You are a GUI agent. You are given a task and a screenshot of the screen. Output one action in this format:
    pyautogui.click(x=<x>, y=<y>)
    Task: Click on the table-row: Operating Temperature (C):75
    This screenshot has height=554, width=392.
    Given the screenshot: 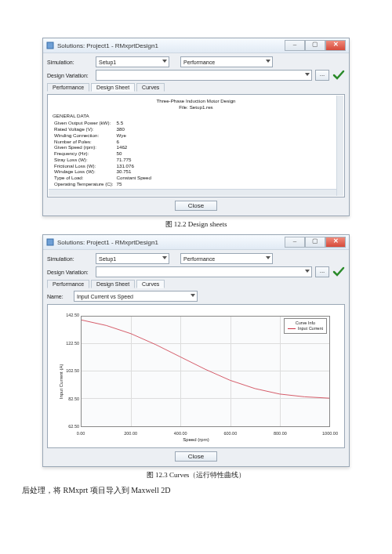 What is the action you would take?
    pyautogui.click(x=103, y=184)
    